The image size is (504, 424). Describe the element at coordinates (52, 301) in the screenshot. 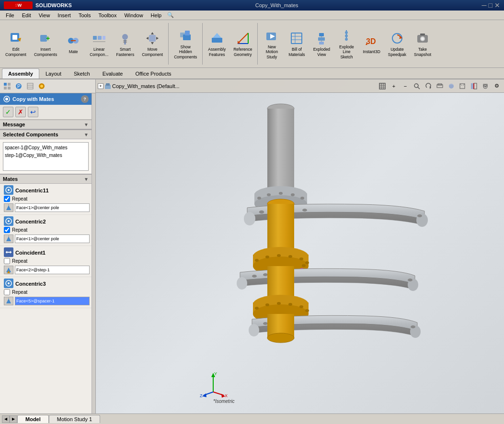

I see `mate-concentric3-face-input` at that location.